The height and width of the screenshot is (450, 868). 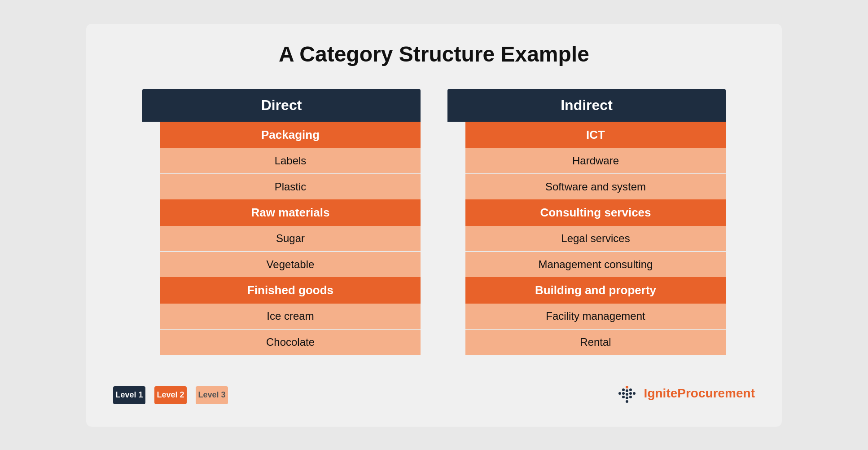 What do you see at coordinates (596, 187) in the screenshot?
I see `indirect-level3-software: Software and system` at bounding box center [596, 187].